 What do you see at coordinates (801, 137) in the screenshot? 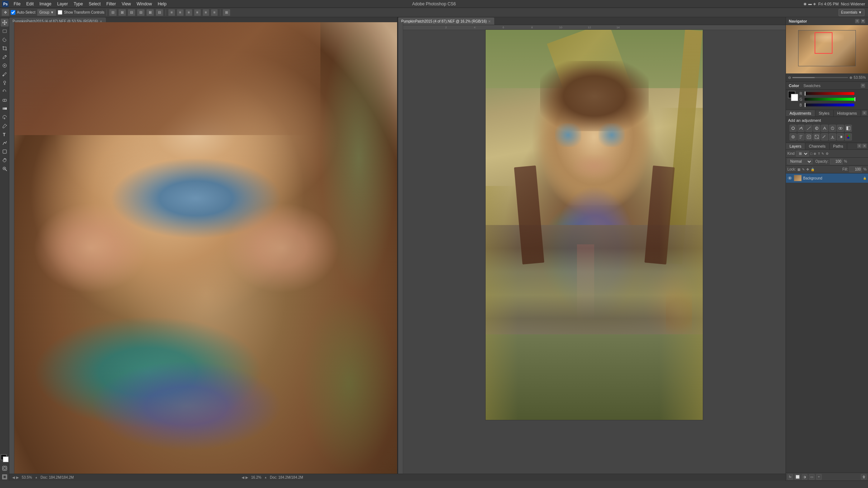
I see `adj-channel-mixer-btn` at bounding box center [801, 137].